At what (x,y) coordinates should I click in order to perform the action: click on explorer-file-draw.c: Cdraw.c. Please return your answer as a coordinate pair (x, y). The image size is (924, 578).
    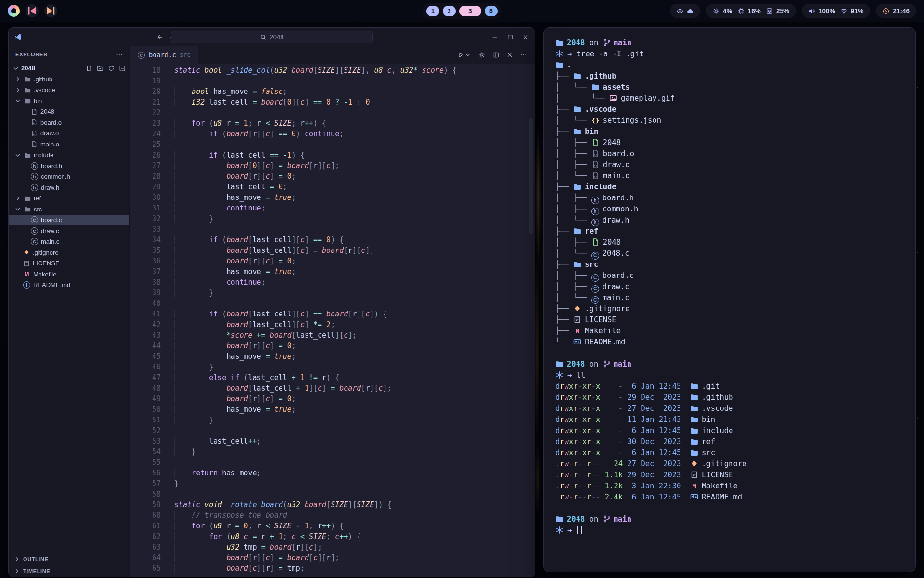
    Looking at the image, I should click on (69, 231).